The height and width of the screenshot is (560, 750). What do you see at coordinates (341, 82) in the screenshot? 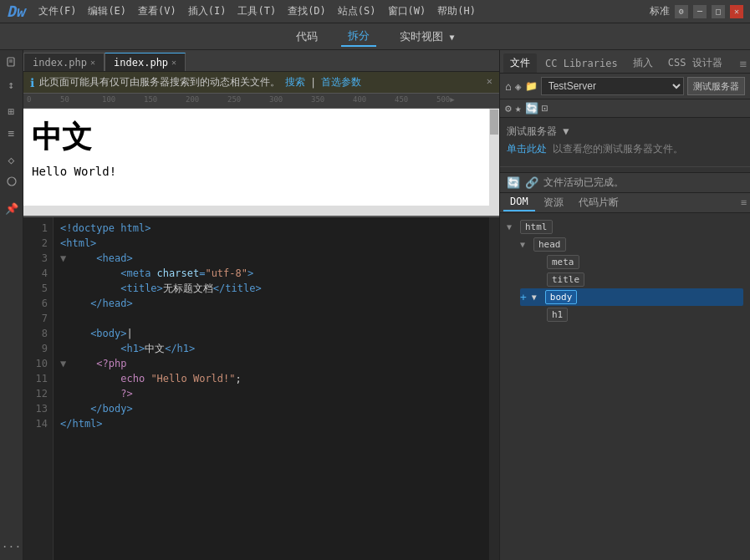
I see `notice-params-link: 首选参数` at bounding box center [341, 82].